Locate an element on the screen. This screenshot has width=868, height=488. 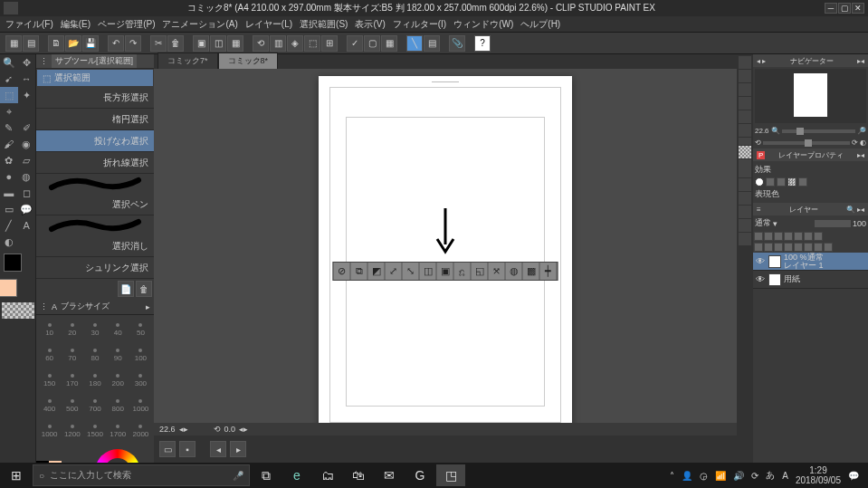
tool-grad: ▬ is located at coordinates (9, 193).